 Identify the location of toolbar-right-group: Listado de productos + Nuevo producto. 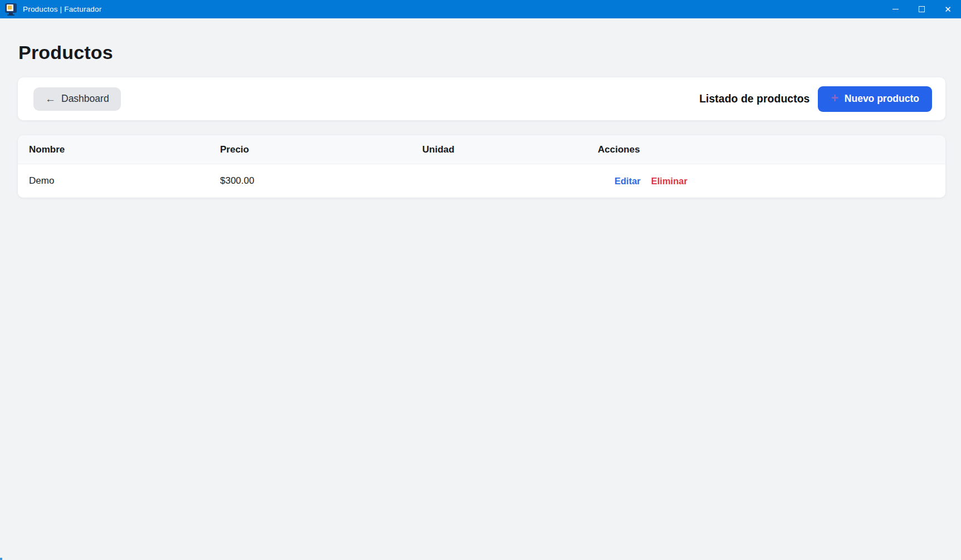
(816, 99).